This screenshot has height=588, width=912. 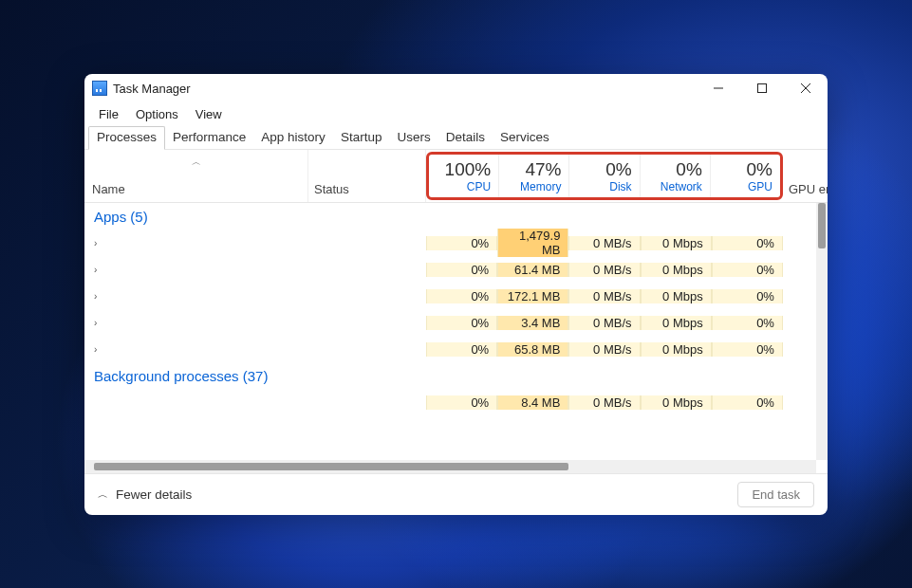 I want to click on cell-memory: 3.4 MB, so click(x=533, y=322).